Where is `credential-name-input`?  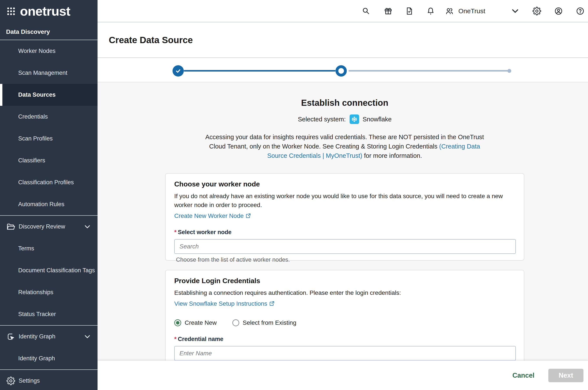
credential-name-input is located at coordinates (345, 353).